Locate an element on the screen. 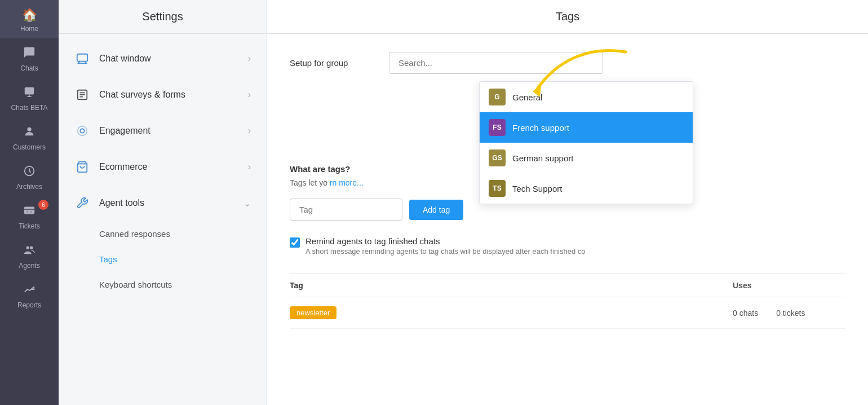 This screenshot has height=405, width=868. dropdown-label-german: German support is located at coordinates (543, 158).